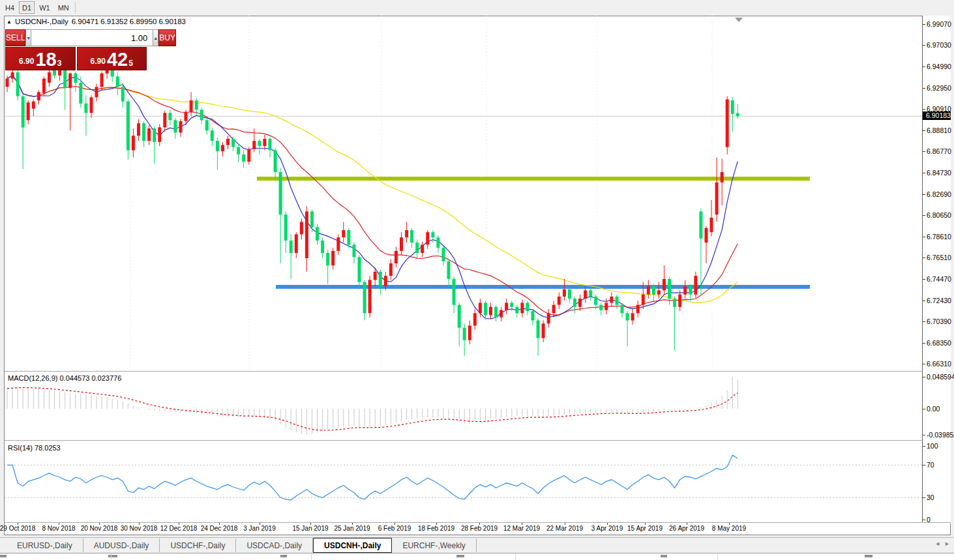 This screenshot has height=560, width=954. I want to click on date-label: 6 Feb 2019, so click(395, 528).